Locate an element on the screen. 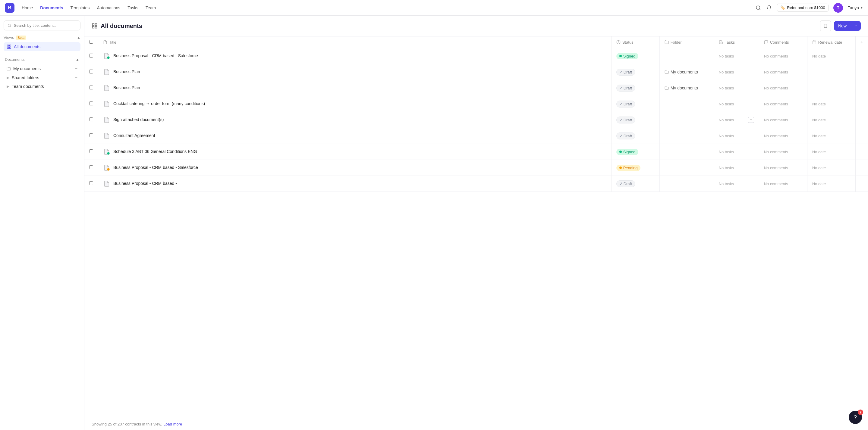 The height and width of the screenshot is (430, 868). add-my-documents-icon: + is located at coordinates (76, 69).